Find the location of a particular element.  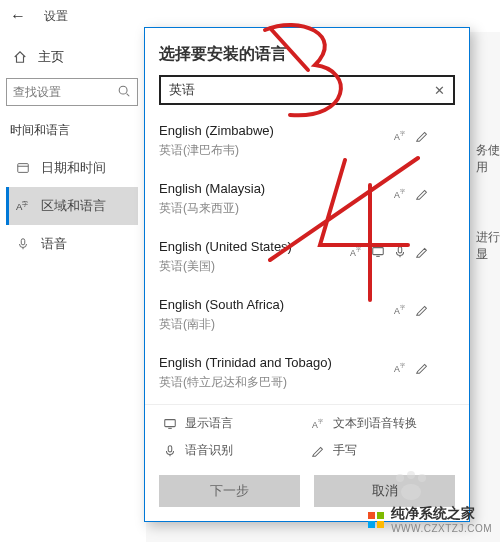

watermark-url: WWW.CZXTZJ.COM is located at coordinates (442, 528).